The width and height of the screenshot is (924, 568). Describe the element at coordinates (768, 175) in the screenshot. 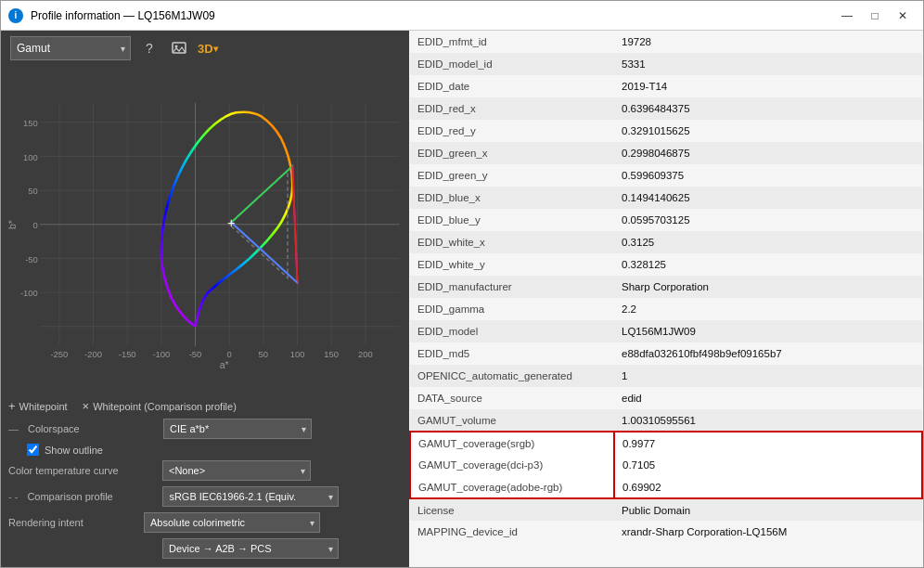

I see `row-value: 0.599609375` at that location.